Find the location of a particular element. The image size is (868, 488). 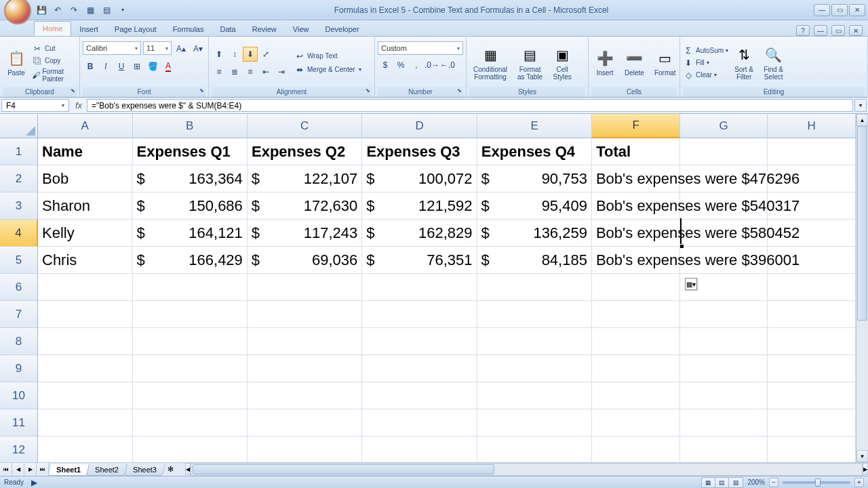

copy-button: ⿻Copy is located at coordinates (54, 61).